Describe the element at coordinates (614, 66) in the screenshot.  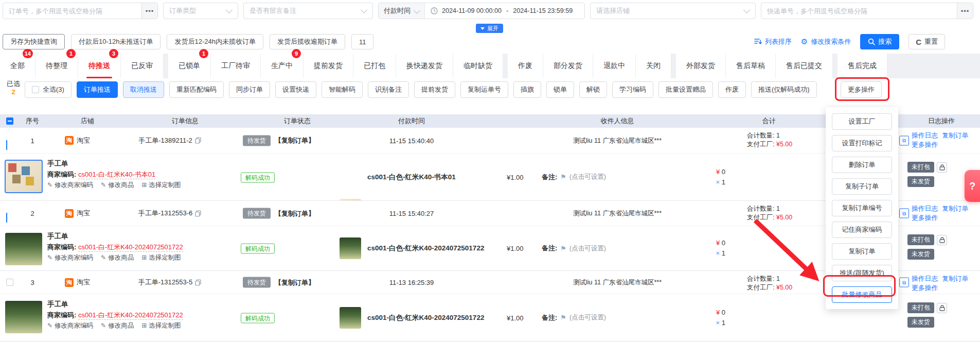
I see `tab-item: 退款中` at that location.